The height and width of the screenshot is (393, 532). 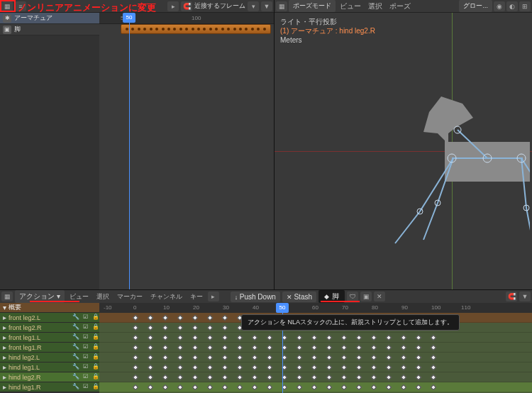 What do you see at coordinates (475, 6) in the screenshot?
I see `orientation-select: グロー...` at bounding box center [475, 6].